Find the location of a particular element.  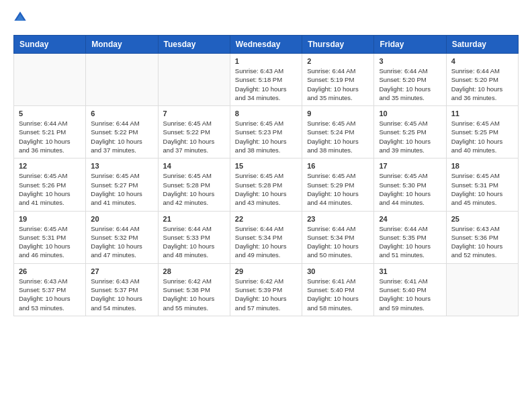

day-number: 22 is located at coordinates (266, 219).